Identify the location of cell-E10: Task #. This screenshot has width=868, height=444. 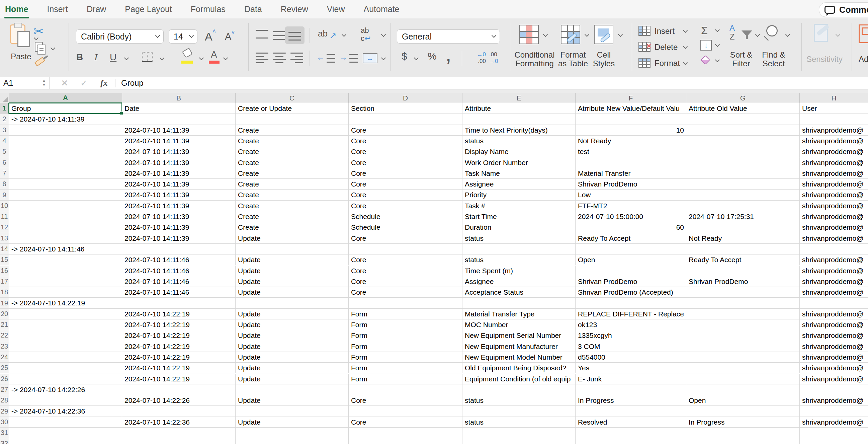
(519, 206).